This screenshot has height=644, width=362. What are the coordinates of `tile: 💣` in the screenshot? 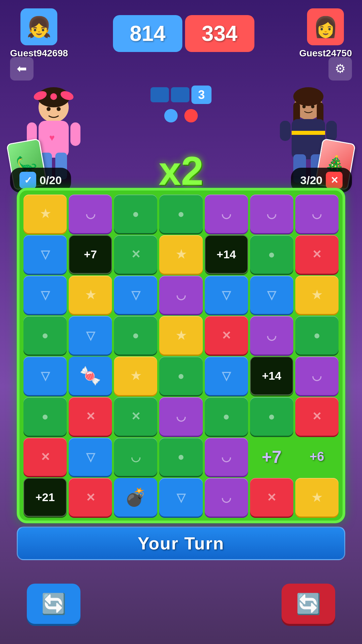 It's located at (135, 497).